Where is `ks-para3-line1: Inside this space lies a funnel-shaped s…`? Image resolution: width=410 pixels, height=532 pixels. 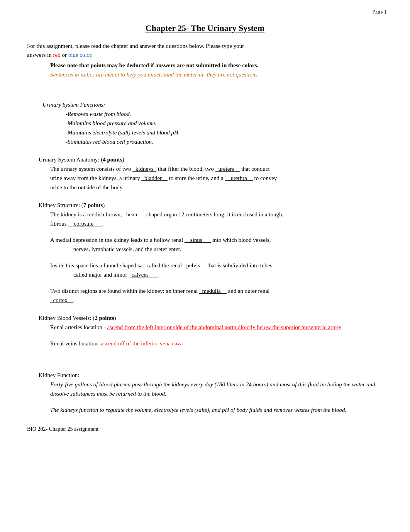
ks-para3-line1: Inside this space lies a funnel-shaped s… is located at coordinates (217, 265).